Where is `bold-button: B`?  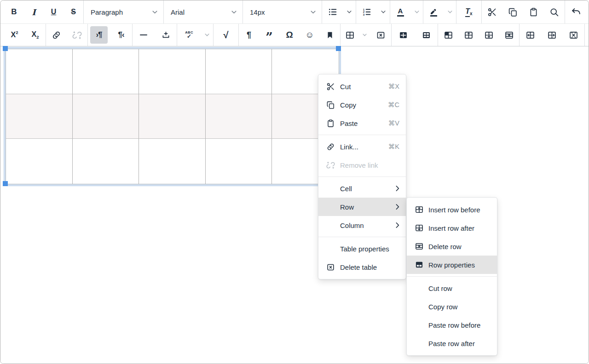
bold-button: B is located at coordinates (14, 12).